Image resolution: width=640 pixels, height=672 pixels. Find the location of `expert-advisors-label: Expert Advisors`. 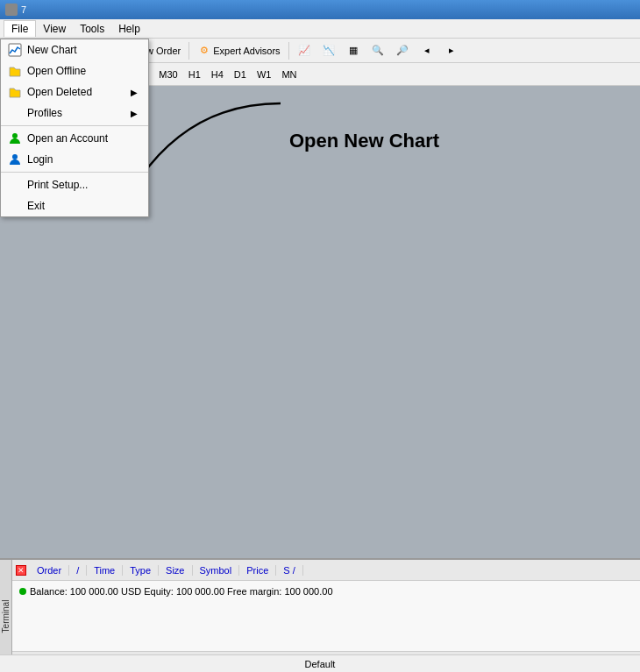

expert-advisors-label: Expert Advisors is located at coordinates (246, 51).